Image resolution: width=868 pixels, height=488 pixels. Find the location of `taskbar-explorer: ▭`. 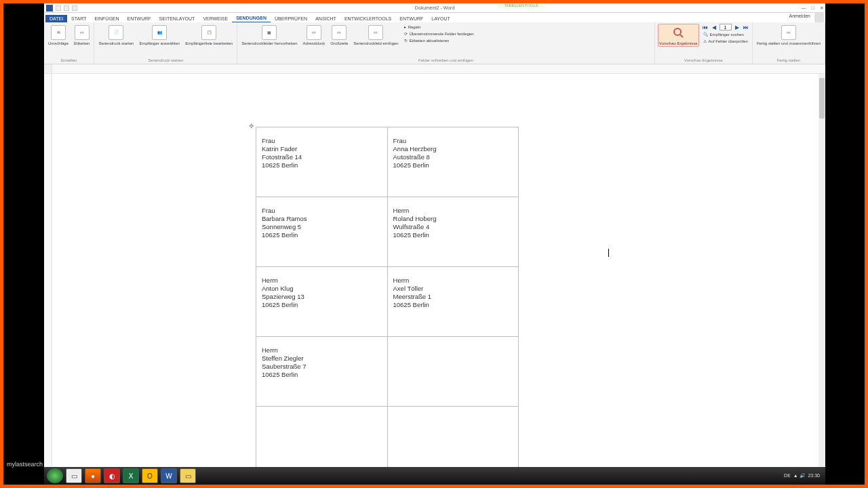

taskbar-explorer: ▭ is located at coordinates (74, 476).